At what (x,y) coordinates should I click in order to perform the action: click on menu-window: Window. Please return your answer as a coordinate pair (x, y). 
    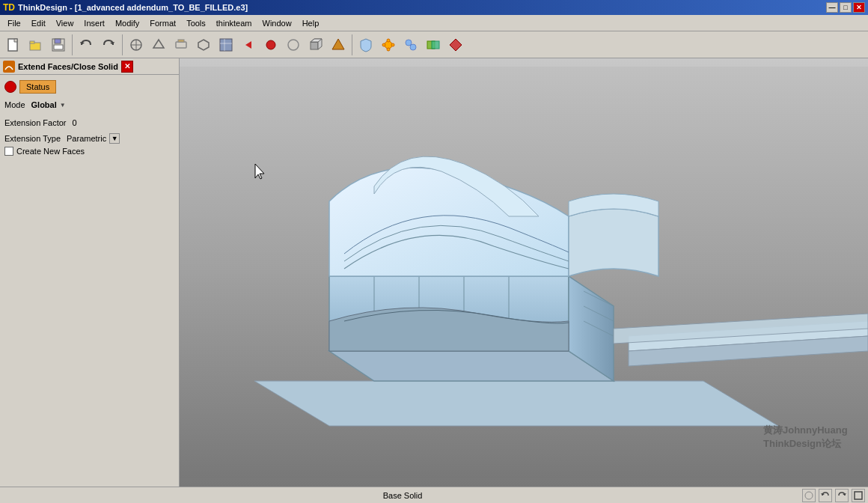
    Looking at the image, I should click on (277, 23).